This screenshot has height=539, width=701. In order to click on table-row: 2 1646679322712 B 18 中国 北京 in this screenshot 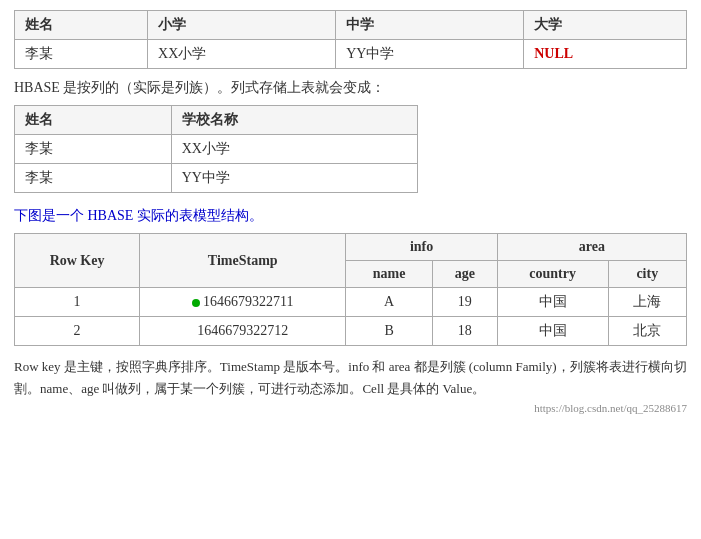, I will do `click(351, 332)`.